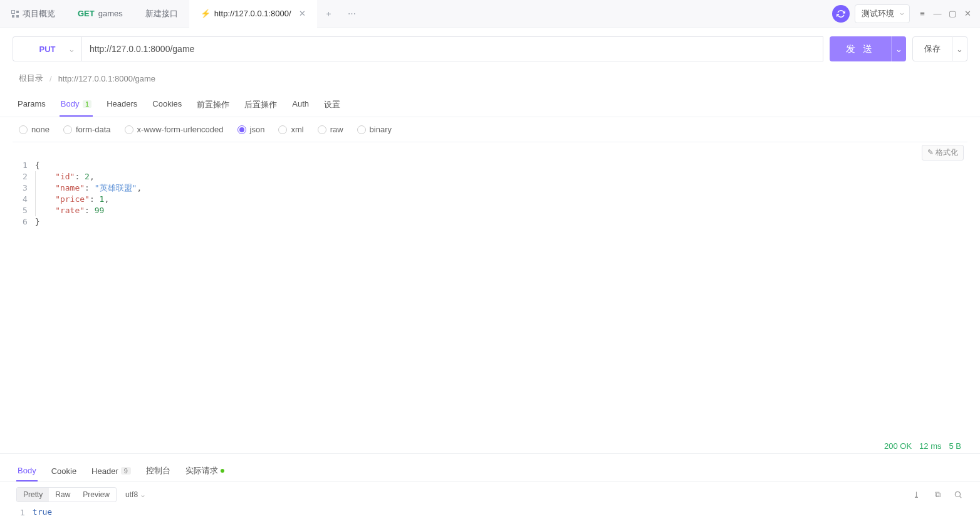  Describe the element at coordinates (31, 105) in the screenshot. I see `tab-params: Params` at that location.